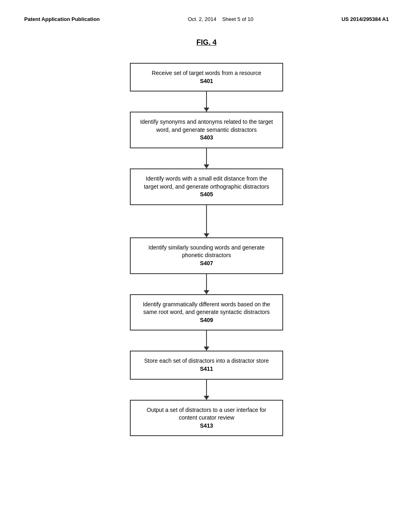  Describe the element at coordinates (206, 313) in the screenshot. I see `step-s409: Identify grammatically different words b…` at that location.